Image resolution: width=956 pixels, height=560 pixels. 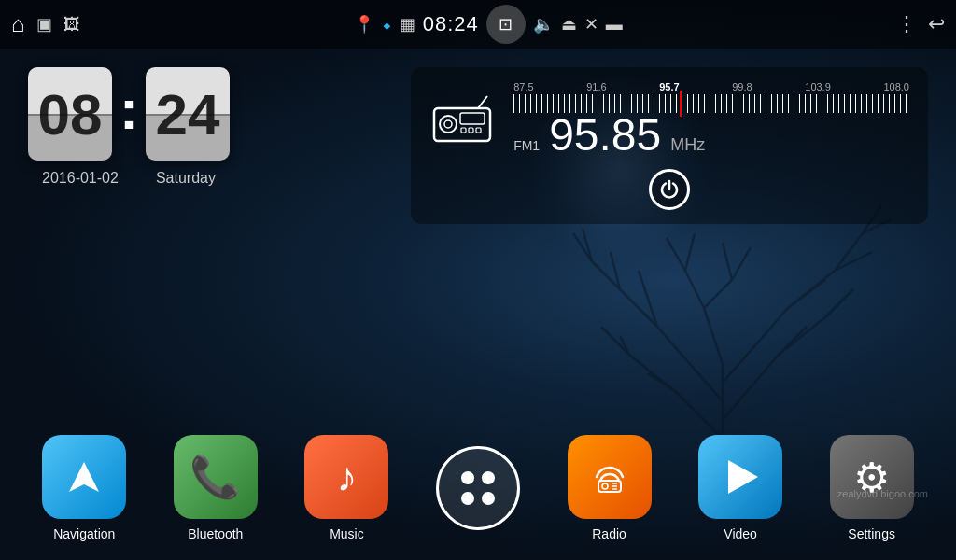 What do you see at coordinates (468, 478) in the screenshot?
I see `dot1` at bounding box center [468, 478].